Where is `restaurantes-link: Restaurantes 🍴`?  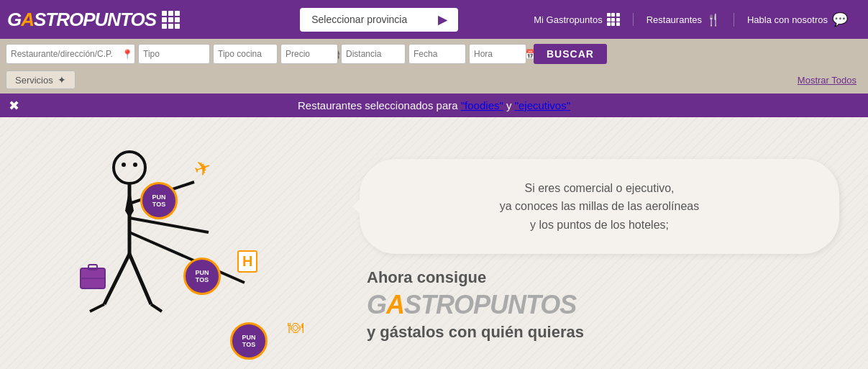 restaurantes-link: Restaurantes 🍴 is located at coordinates (684, 20).